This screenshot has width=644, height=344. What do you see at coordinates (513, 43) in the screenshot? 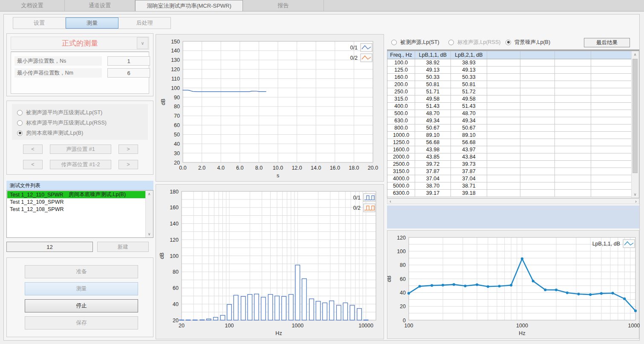
I see `result-type-bar: 被测声源,Lp(ST) 标准声源,Lp(RSS) 背景噪声,Lp(B) 最后结果` at bounding box center [513, 43].